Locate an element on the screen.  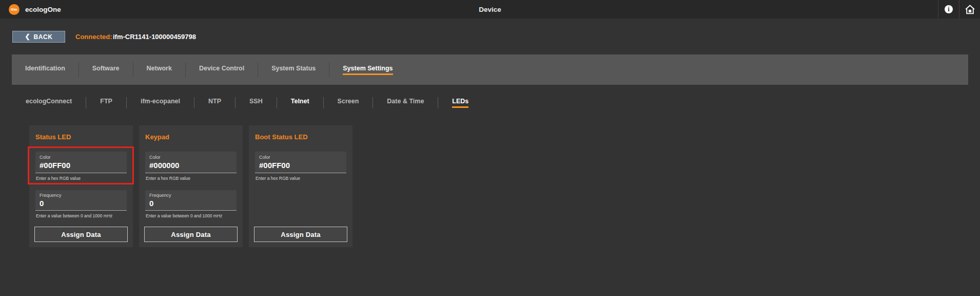
tab-label: Network is located at coordinates (159, 70).